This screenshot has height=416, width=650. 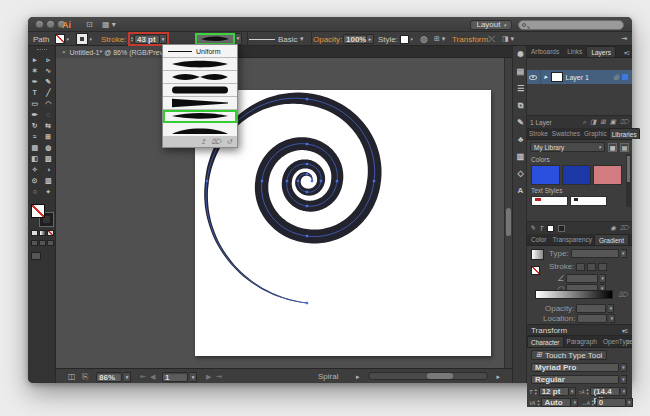 I want to click on workspace-dropdown: Layout▾, so click(x=491, y=25).